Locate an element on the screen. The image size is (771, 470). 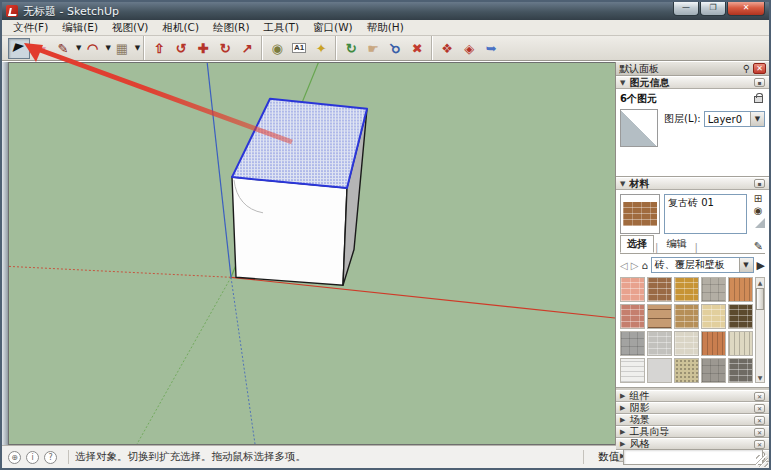
line-tool-button: ✎ is located at coordinates (63, 48).